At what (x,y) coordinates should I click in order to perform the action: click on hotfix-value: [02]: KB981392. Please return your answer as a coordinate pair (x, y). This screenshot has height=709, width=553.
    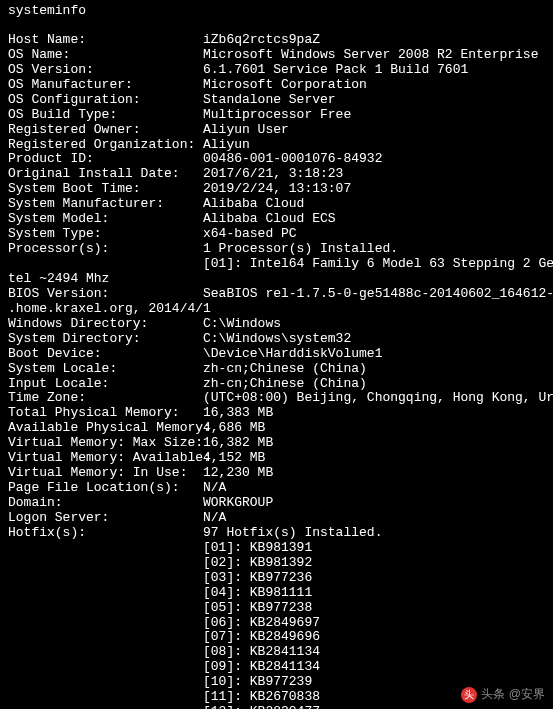
    Looking at the image, I should click on (374, 564).